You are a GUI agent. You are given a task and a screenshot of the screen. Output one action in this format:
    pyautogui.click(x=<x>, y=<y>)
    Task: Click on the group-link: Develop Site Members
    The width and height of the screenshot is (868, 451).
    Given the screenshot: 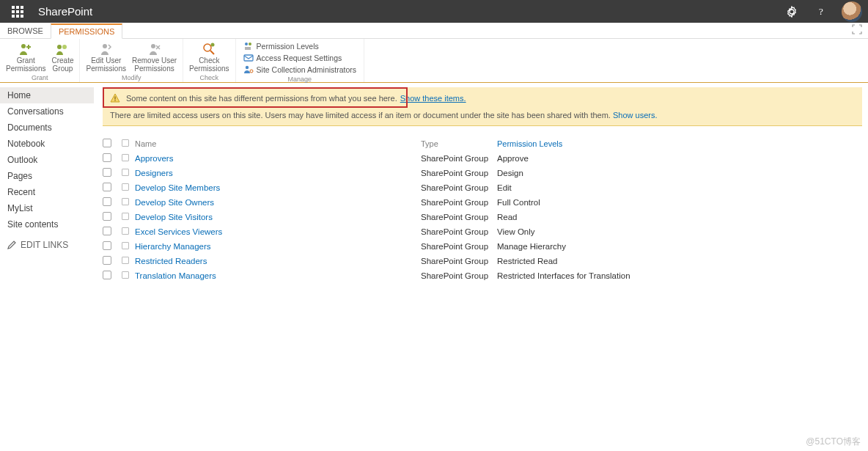 What is the action you would take?
    pyautogui.click(x=278, y=188)
    